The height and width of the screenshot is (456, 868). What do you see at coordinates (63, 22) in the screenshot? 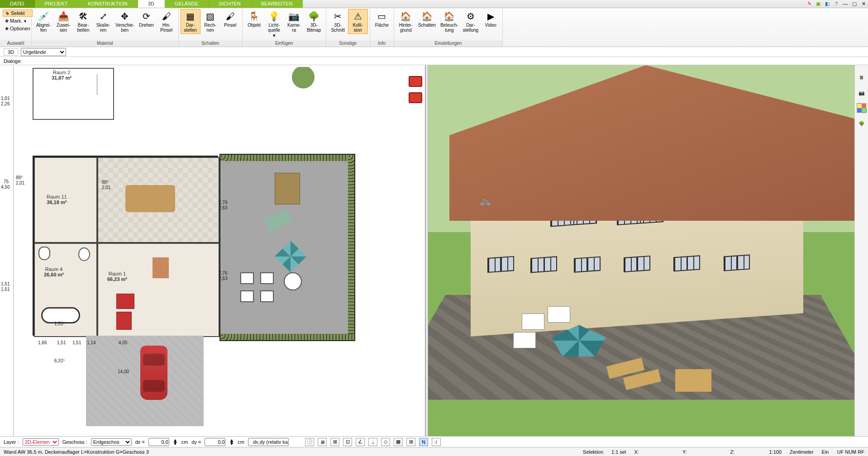
I see `zuweisen-button: 📥Zuwei- sen` at bounding box center [63, 22].